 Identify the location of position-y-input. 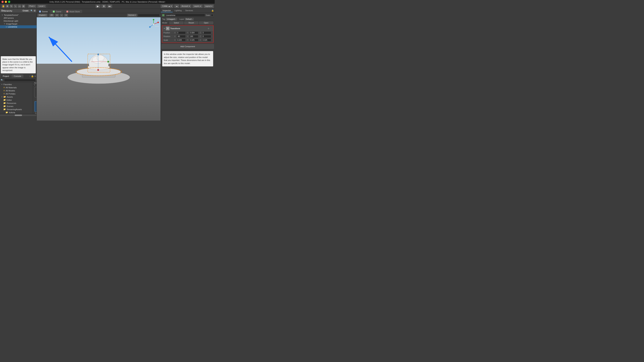
(194, 33).